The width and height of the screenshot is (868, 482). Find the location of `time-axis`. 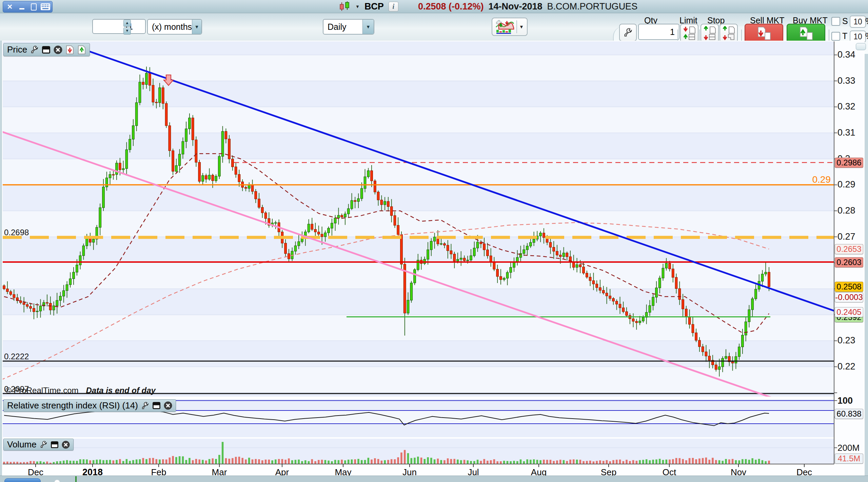

time-axis is located at coordinates (433, 470).